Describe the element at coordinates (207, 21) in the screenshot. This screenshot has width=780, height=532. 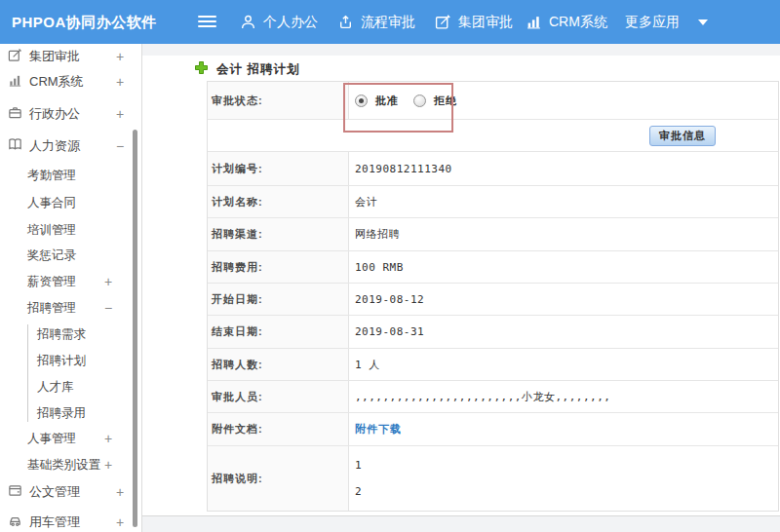
I see `hamburger-menu-icon` at that location.